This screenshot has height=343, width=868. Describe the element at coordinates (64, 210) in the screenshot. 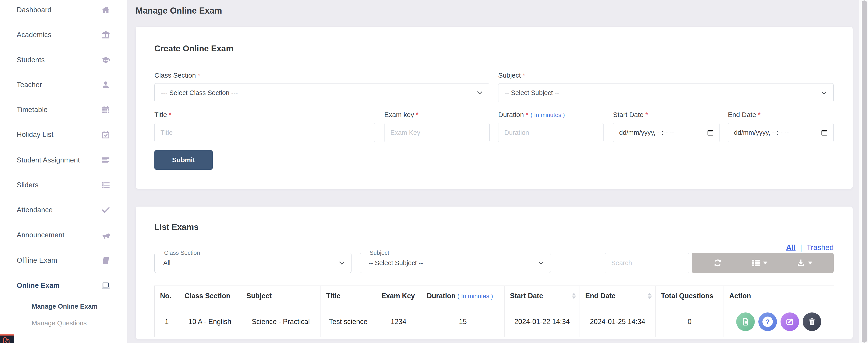

I see `sidebar-item-attendance: Attendance` at that location.